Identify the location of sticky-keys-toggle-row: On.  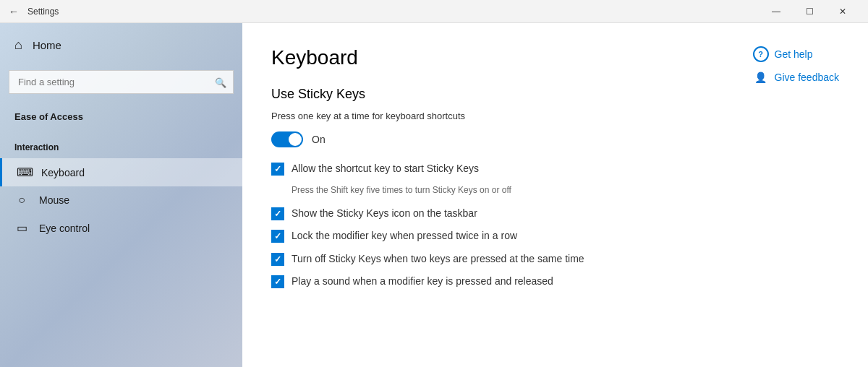
(556, 139).